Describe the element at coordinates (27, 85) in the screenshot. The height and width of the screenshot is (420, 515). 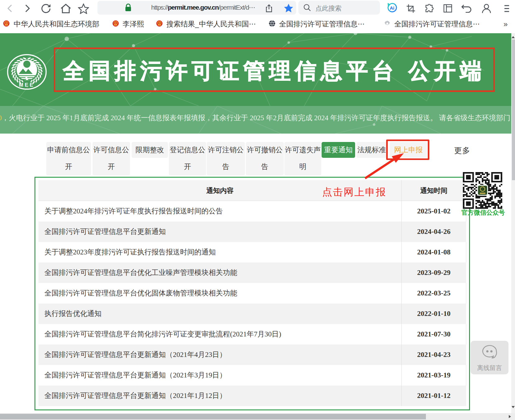
I see `svg-text: MEE` at that location.